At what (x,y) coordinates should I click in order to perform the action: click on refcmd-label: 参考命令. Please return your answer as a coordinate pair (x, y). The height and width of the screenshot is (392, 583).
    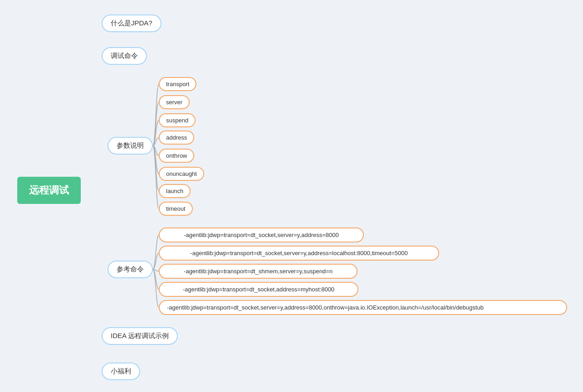
    Looking at the image, I should click on (130, 269).